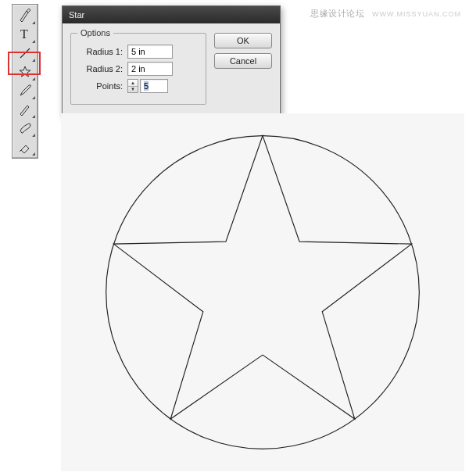 The height and width of the screenshot is (476, 469). Describe the element at coordinates (171, 15) in the screenshot. I see `dialog-titlebar: Star` at that location.